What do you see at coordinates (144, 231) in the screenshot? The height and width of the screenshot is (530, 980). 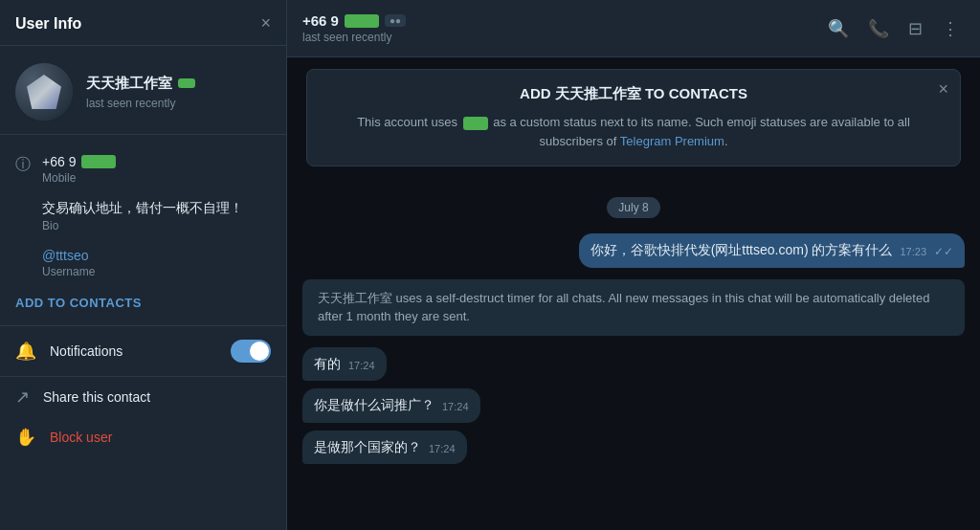 I see `info-section: ⓘ +66 9 Mobile 交易确认地址，错付一概不自理！ Bio @ttts…` at bounding box center [144, 231].